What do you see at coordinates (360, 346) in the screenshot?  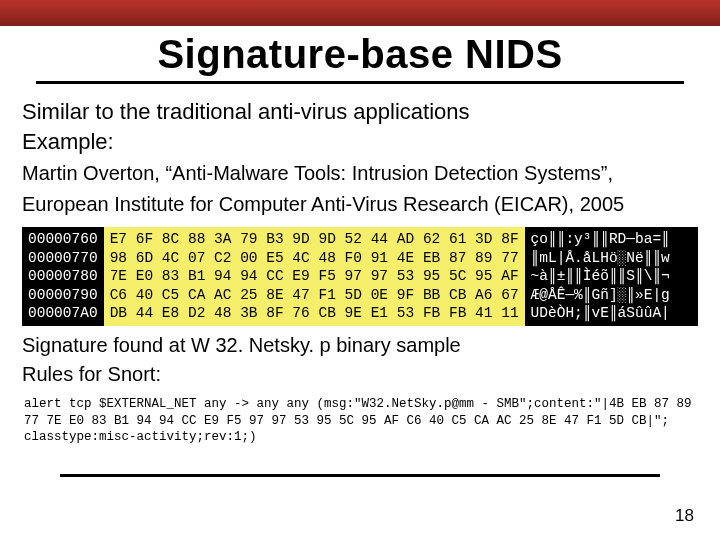 I see `signature-caption: Signature found at W 32. Netsky. p binar…` at bounding box center [360, 346].